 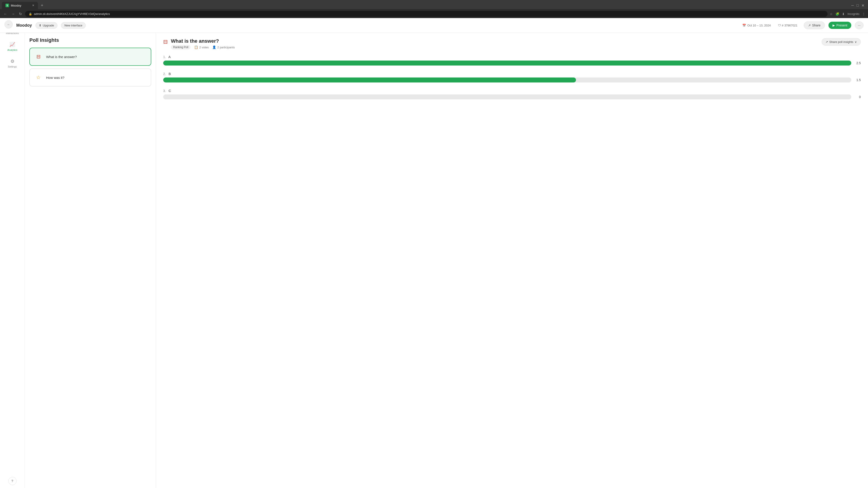 I want to click on bar-container-0: 2.5, so click(x=512, y=63).